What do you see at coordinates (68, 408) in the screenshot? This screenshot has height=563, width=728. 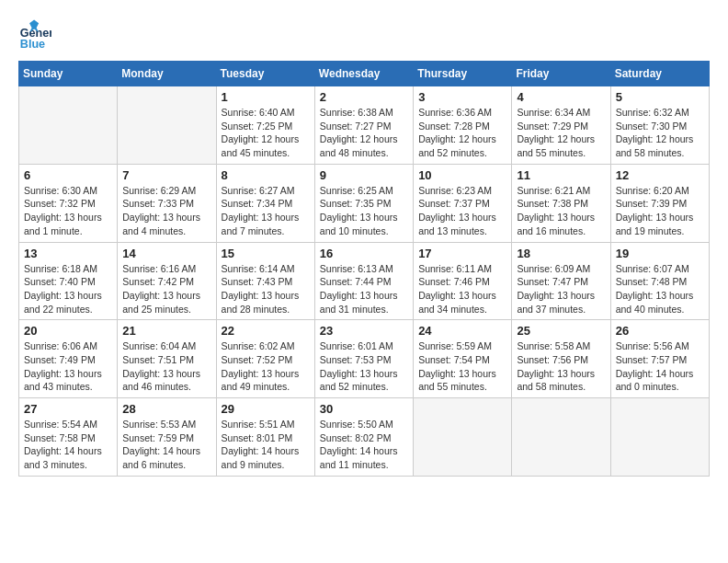 I see `day-number: 27` at bounding box center [68, 408].